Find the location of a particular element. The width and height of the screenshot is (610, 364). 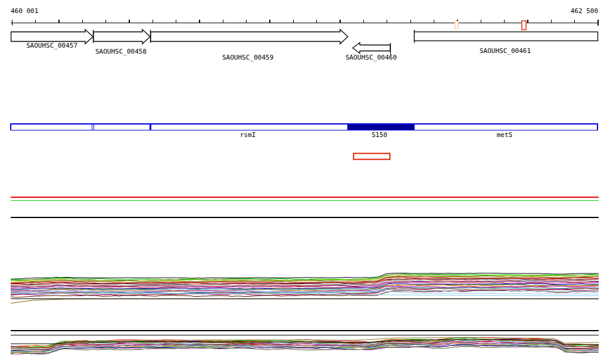

selection-rectangle is located at coordinates (372, 157).